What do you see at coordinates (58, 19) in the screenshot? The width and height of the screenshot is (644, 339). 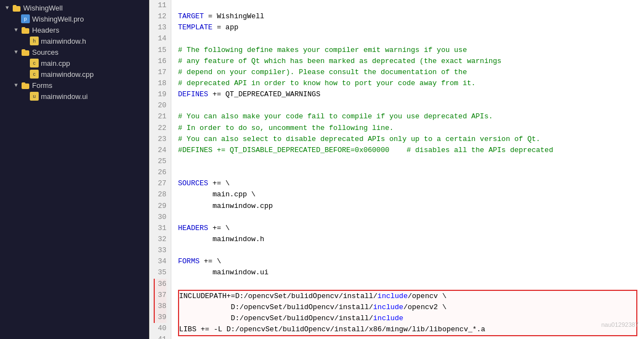 I see `pro-file-label: WishingWell.pro` at bounding box center [58, 19].